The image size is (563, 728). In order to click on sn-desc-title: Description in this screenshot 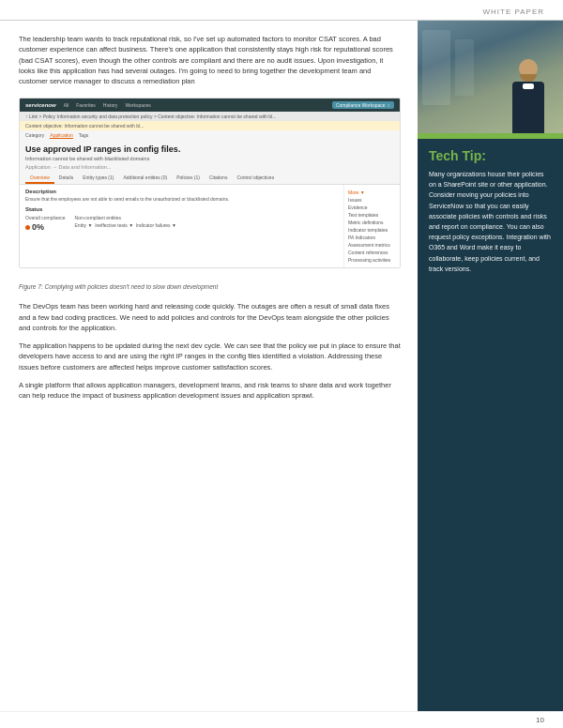, I will do `click(182, 191)`.